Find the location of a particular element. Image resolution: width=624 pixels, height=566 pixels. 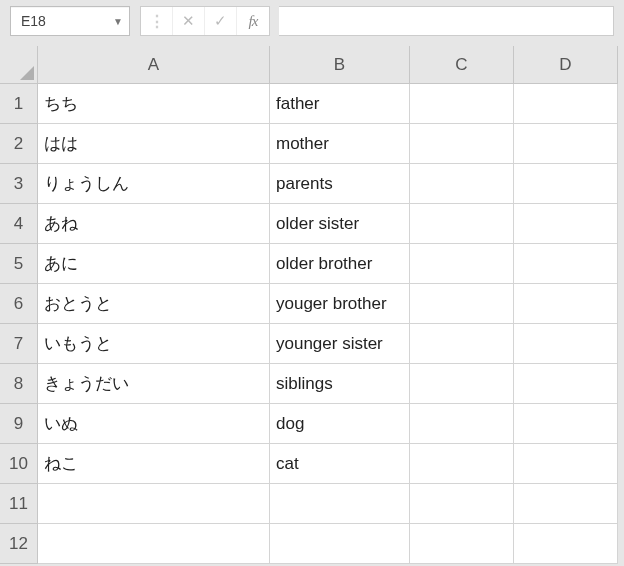

cell-B8: siblings is located at coordinates (340, 384).